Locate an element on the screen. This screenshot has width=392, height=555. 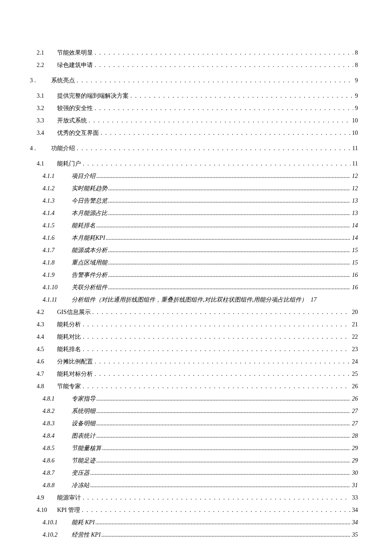
toc-number: 4.7 is located at coordinates (47, 374).